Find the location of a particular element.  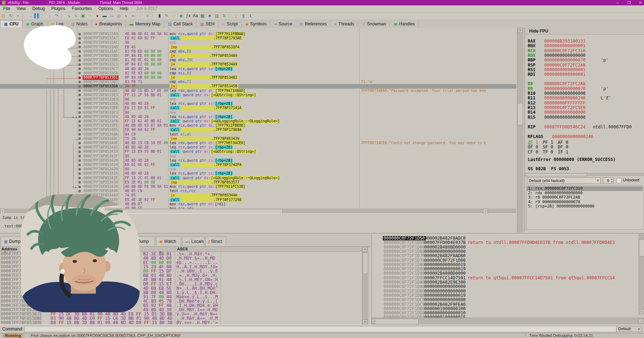

stack-panel: 000000C0F72F1D50000002B482F8ADC0000000C0… is located at coordinates (508, 279).